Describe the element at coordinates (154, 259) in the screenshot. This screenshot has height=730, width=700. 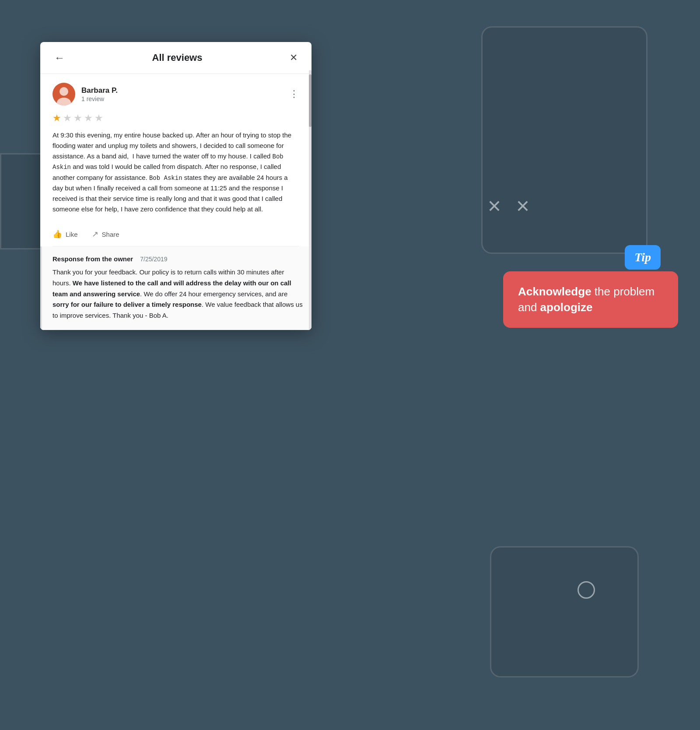
I see `response-date: 7/25/2019` at that location.